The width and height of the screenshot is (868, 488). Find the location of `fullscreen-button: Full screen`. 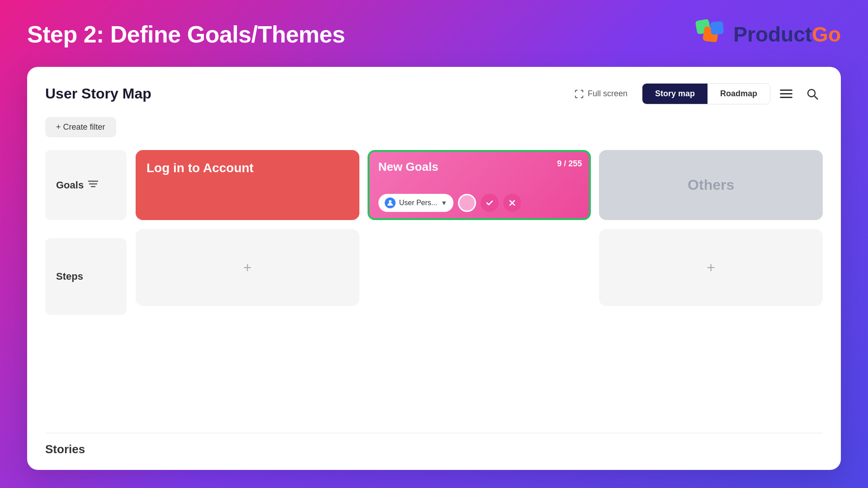

fullscreen-button: Full screen is located at coordinates (601, 94).